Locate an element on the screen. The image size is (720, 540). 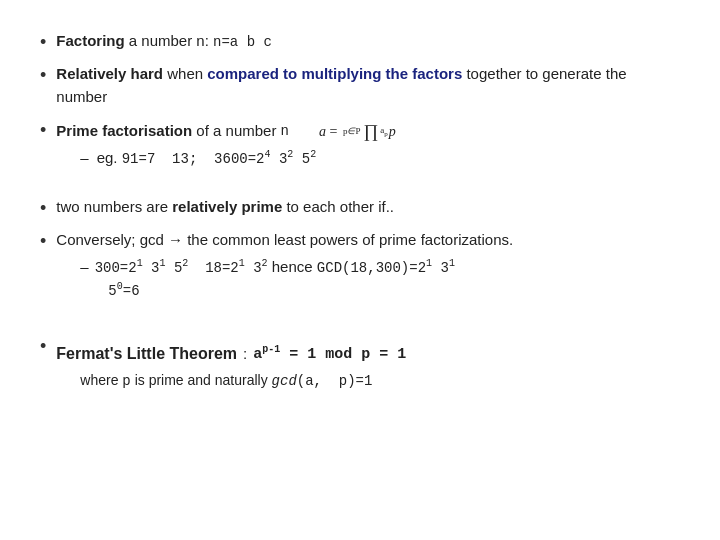
example-dash: – is located at coordinates (84, 158).